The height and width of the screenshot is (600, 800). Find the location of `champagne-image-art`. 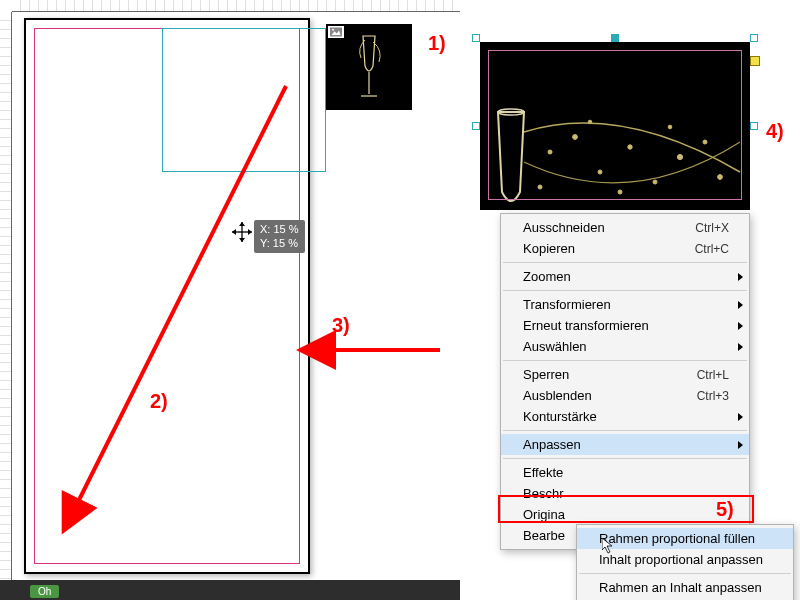

champagne-image-art is located at coordinates (615, 126).